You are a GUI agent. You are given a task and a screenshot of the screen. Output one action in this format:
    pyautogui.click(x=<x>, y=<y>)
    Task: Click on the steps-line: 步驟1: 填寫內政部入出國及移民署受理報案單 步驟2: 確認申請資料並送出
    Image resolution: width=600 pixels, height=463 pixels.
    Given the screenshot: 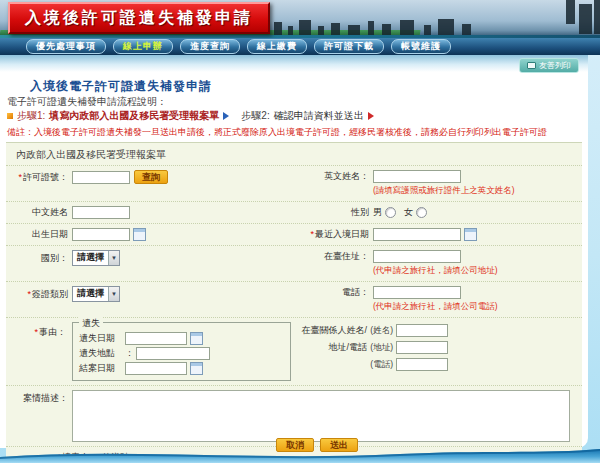 What is the action you would take?
    pyautogui.click(x=190, y=116)
    